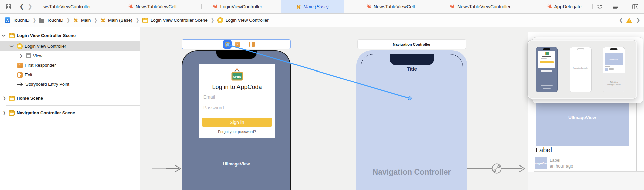 The image size is (644, 190). I want to click on issue-next-button: ❯, so click(638, 20).